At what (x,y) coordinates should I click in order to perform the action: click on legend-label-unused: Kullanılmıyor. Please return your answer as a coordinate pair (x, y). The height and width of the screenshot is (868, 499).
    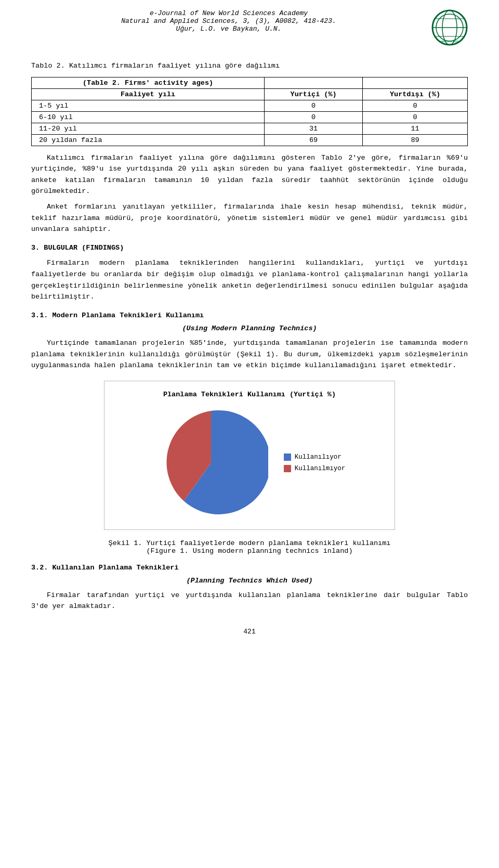
    Looking at the image, I should click on (320, 469).